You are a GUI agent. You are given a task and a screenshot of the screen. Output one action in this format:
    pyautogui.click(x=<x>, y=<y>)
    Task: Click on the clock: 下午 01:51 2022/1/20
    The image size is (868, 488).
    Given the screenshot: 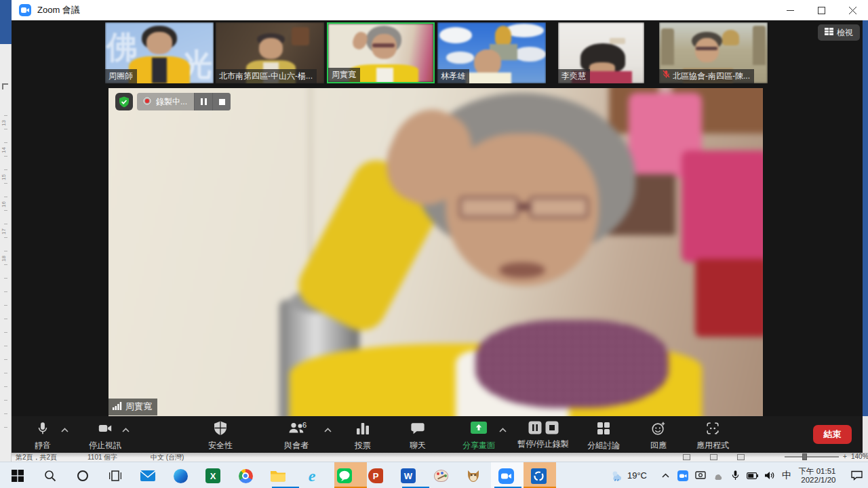 What is the action you would take?
    pyautogui.click(x=817, y=475)
    